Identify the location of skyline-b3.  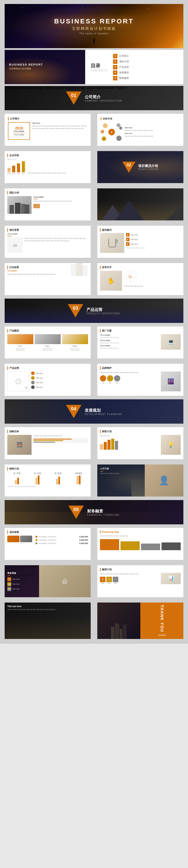
(121, 634).